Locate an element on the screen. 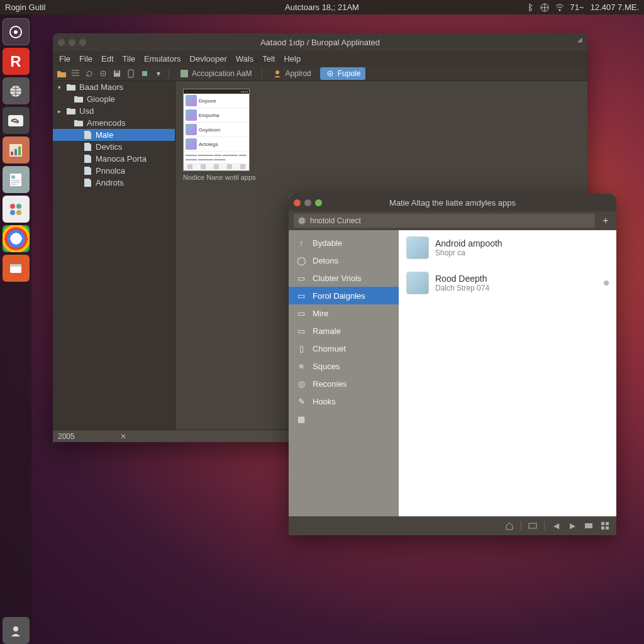 The height and width of the screenshot is (644, 644). menu-item: Edt is located at coordinates (108, 59).